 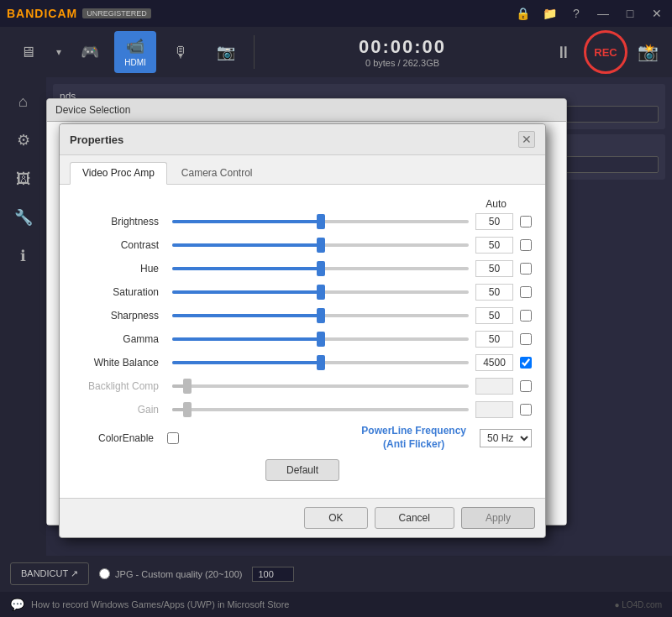 I want to click on slider-label-1: Contrast, so click(x=119, y=245).